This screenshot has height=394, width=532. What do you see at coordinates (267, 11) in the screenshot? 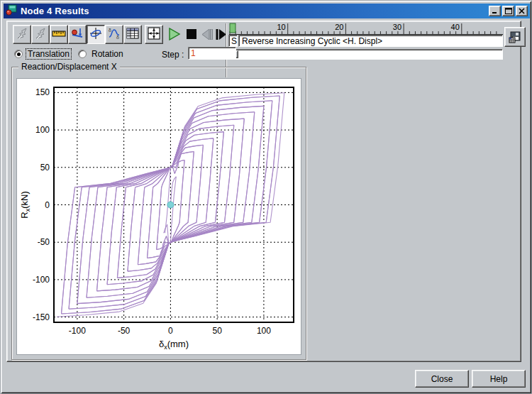
I see `title-bar: Node 4 Results` at bounding box center [267, 11].